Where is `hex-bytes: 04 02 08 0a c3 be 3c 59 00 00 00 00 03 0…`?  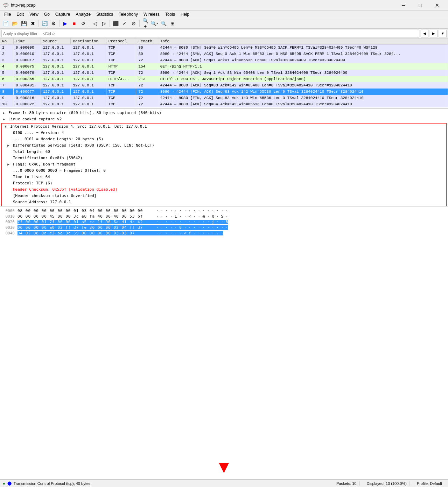 hex-bytes: 04 02 08 0a c3 be 3c 59 00 00 00 00 03 0… is located at coordinates (84, 233).